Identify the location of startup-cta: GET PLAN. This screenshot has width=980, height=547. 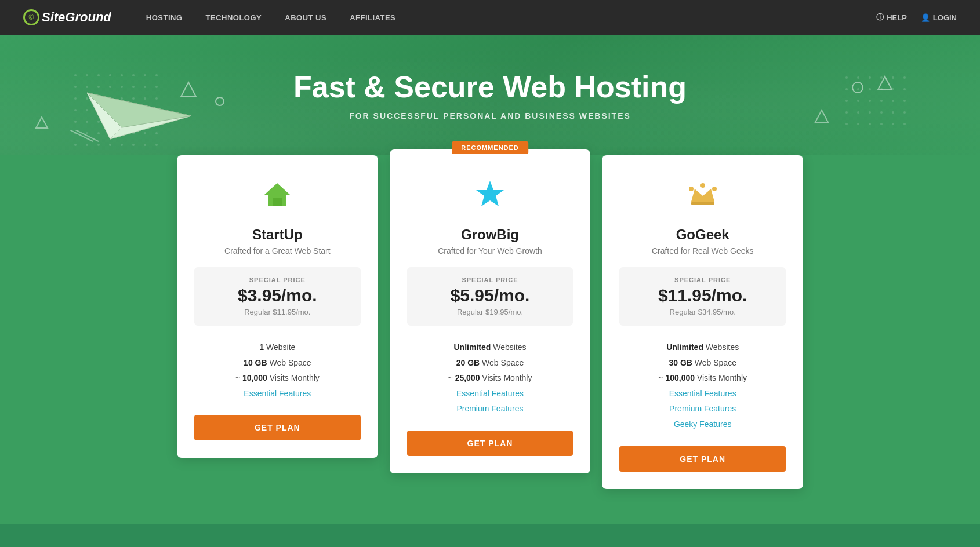
(277, 428).